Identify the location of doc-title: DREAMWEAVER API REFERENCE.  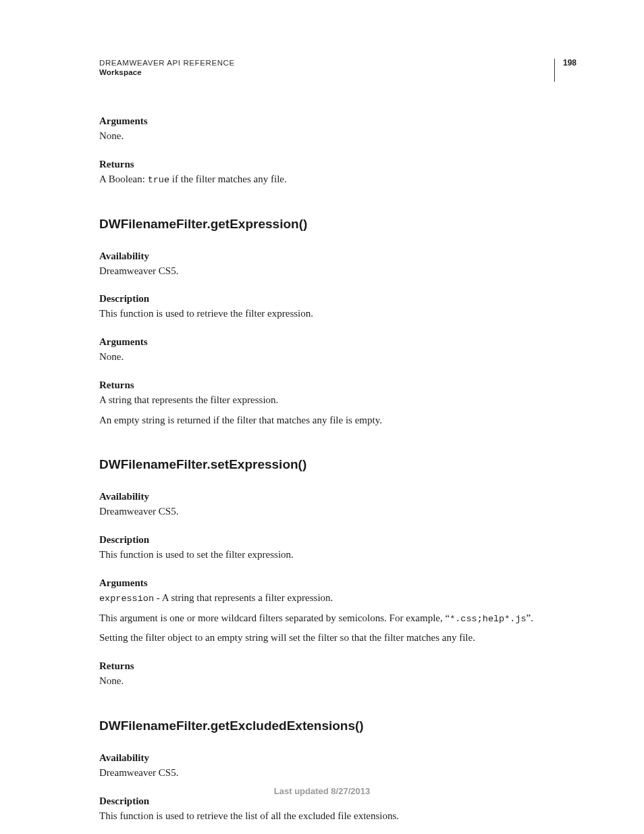
(327, 63).